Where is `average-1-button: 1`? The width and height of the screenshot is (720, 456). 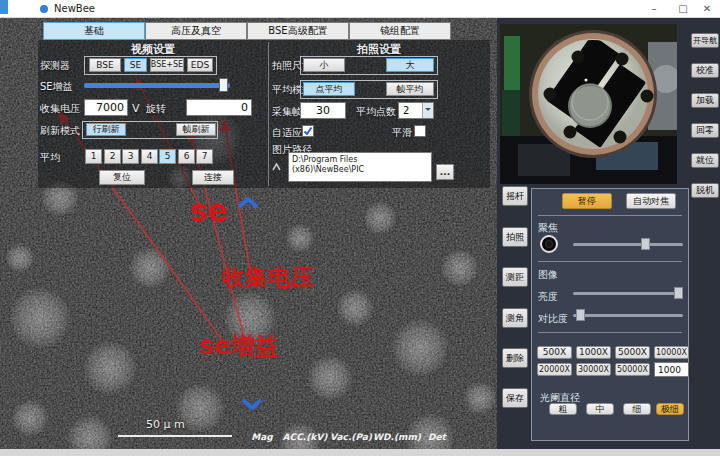
average-1-button: 1 is located at coordinates (94, 156).